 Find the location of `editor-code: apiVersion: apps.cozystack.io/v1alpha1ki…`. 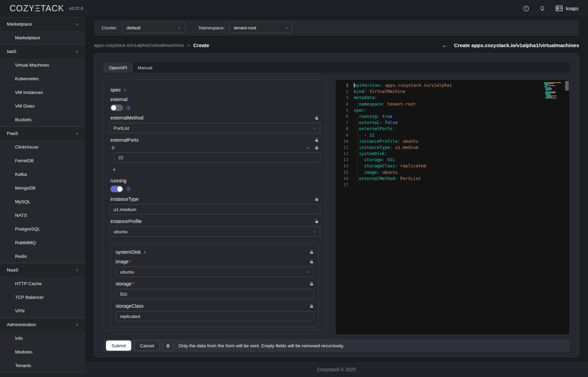

editor-code: apiVersion: apps.cozystack.io/v1alpha1ki… is located at coordinates (462, 135).